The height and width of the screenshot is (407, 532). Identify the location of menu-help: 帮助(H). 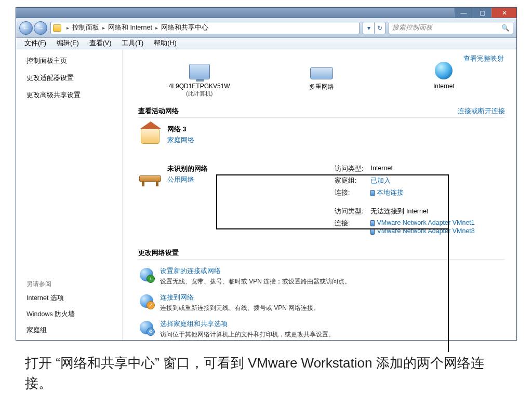
(165, 44).